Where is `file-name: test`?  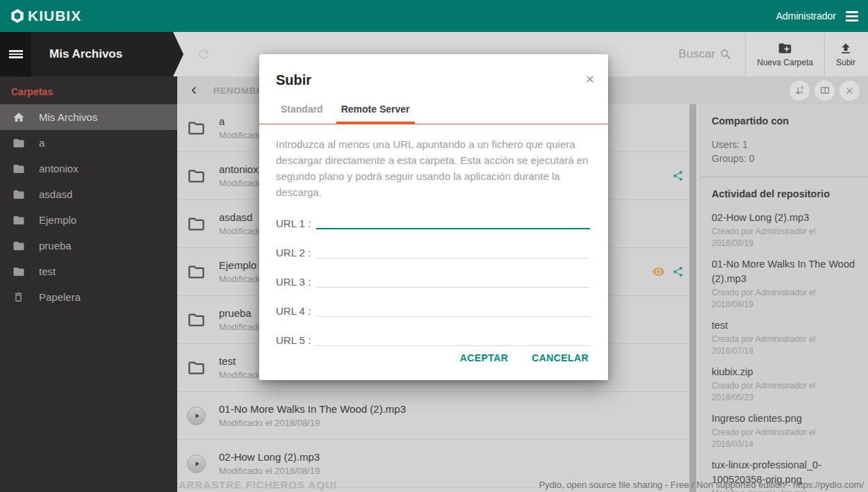
file-name: test is located at coordinates (240, 361).